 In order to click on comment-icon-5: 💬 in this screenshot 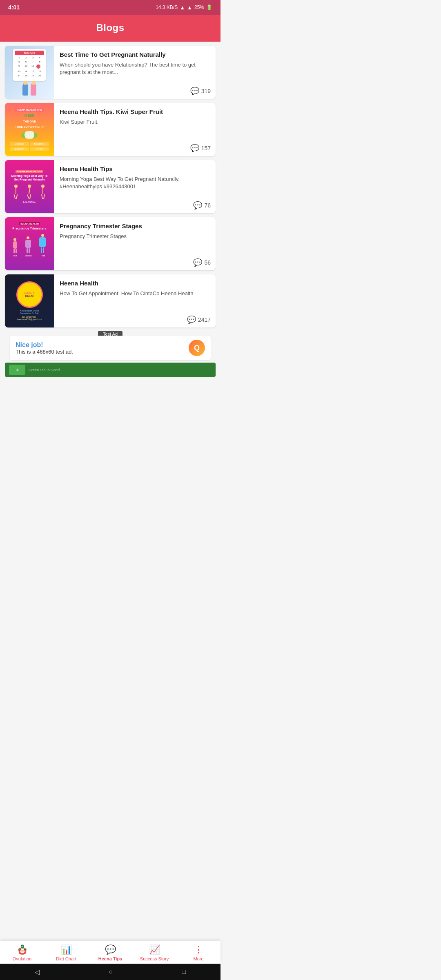, I will do `click(192, 320)`.